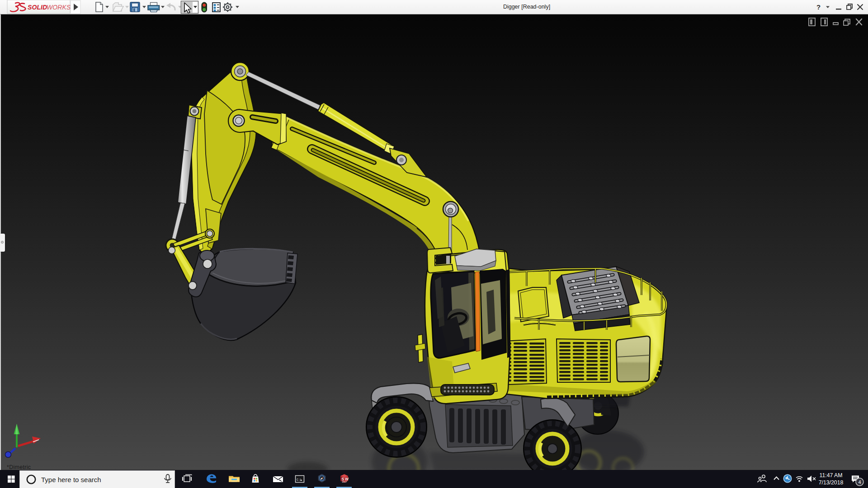 Image resolution: width=868 pixels, height=488 pixels. I want to click on svg-text: 7/13/2018, so click(831, 483).